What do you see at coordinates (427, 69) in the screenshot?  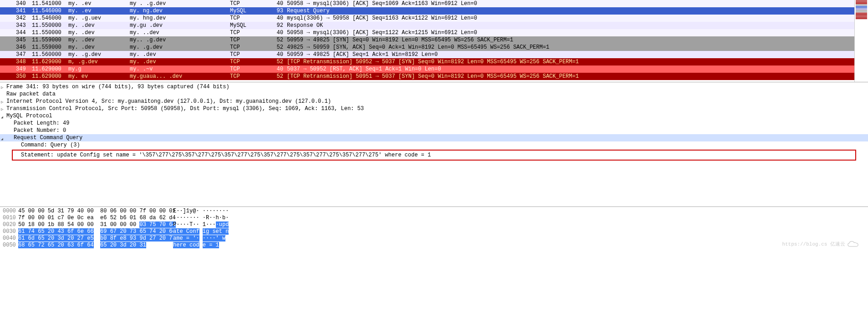 I see `packet-row: 34911.629000my.g my. .~vTCP405037 → 5095…` at bounding box center [427, 69].